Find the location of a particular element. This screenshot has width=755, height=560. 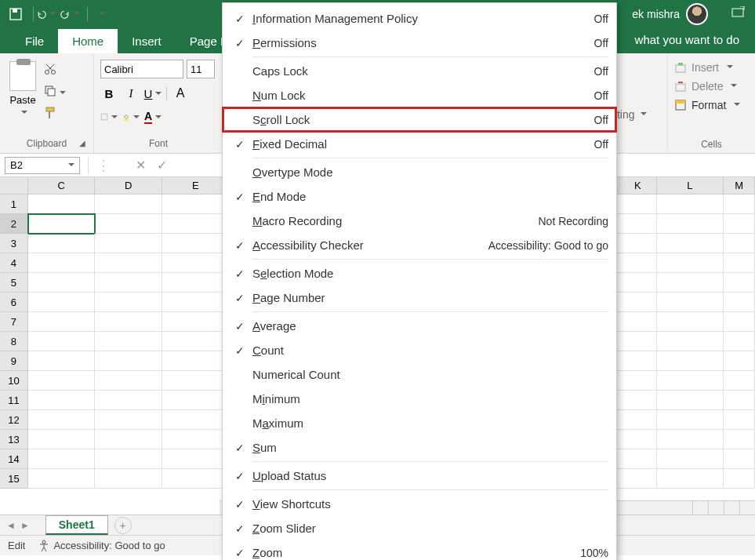

row-header: 12 is located at coordinates (14, 420).